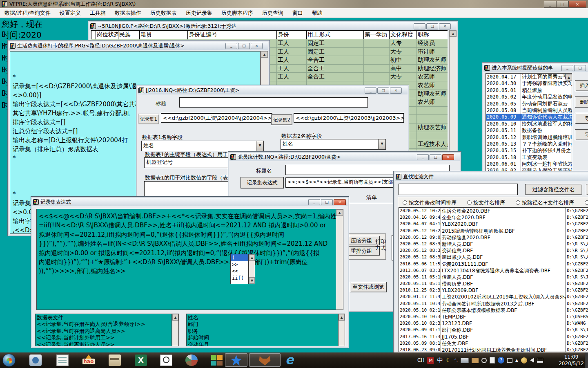  I want to click on tables-scrollbar: ▲, so click(176, 330).